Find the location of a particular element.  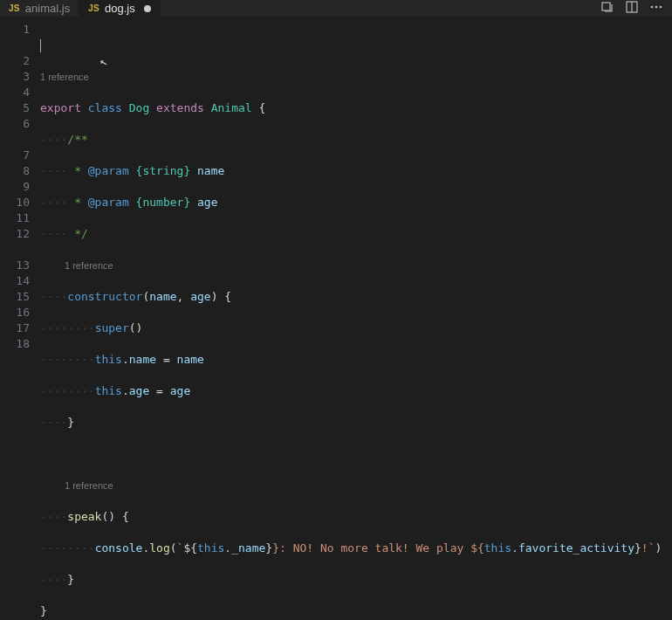

more-actions-icon is located at coordinates (656, 9).